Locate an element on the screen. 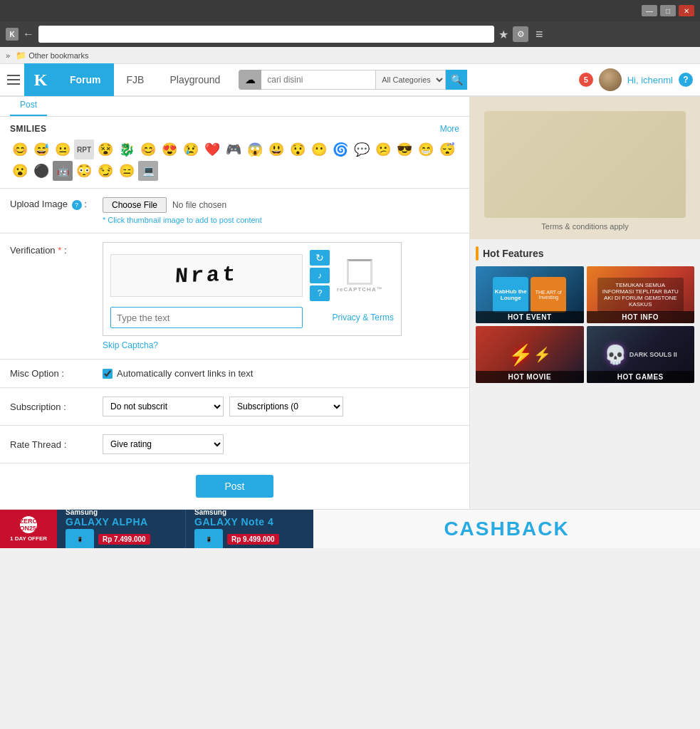 This screenshot has height=729, width=700. smiley: 🌀 is located at coordinates (340, 150).